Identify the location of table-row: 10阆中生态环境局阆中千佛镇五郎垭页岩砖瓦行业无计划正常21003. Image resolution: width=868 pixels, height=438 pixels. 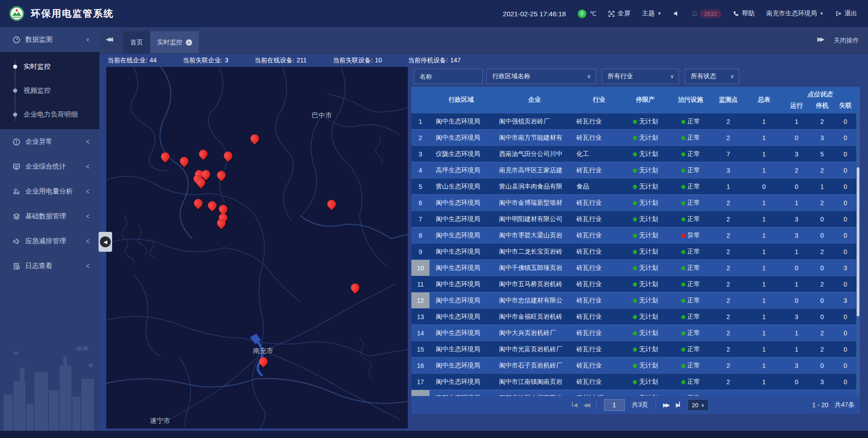
(634, 268).